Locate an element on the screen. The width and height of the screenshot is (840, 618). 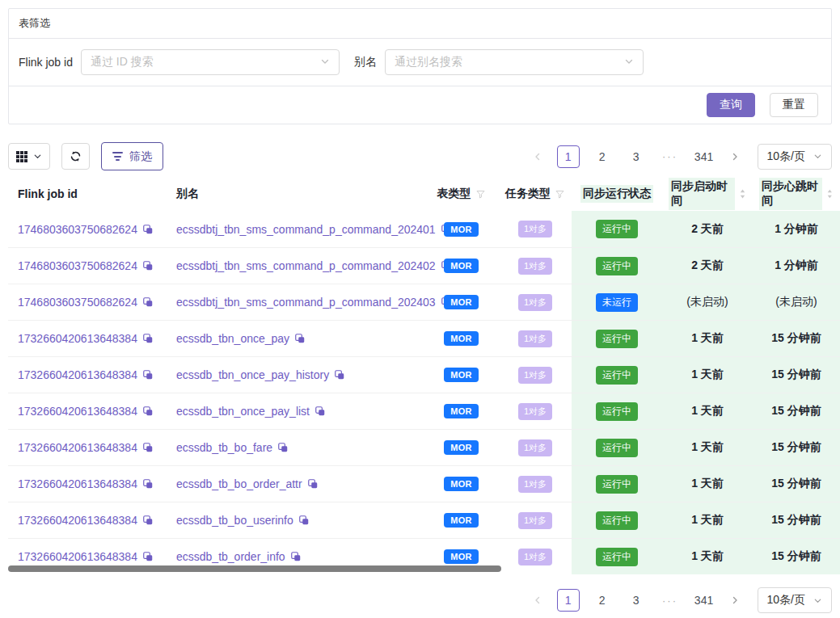
table-row: 1732660420613648384 ecssdb_tbn_once_pay_… is located at coordinates (424, 375).